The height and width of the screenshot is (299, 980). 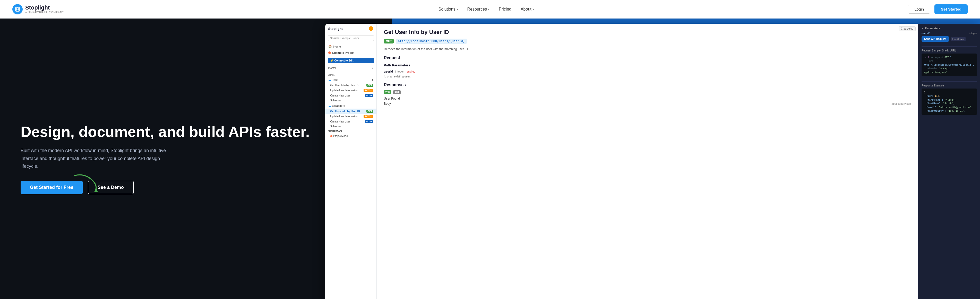 What do you see at coordinates (949, 102) in the screenshot?
I see `response-json-block: { "id": 142, "firstName": "Alice", "last…` at bounding box center [949, 102].